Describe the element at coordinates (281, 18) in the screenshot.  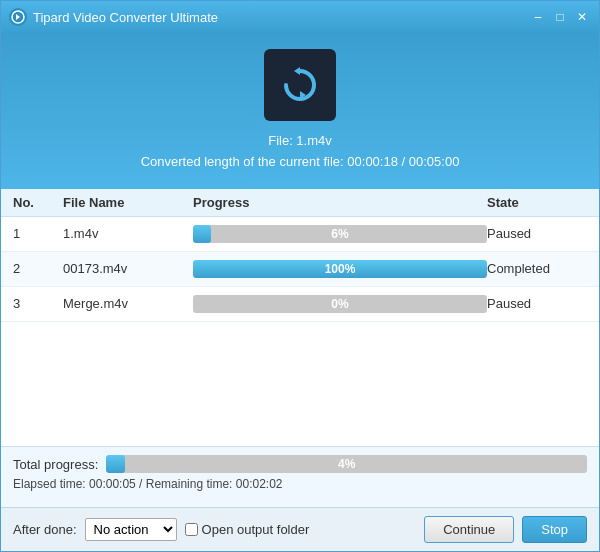
I see `window-title: Tipard Video Converter Ultimate` at that location.